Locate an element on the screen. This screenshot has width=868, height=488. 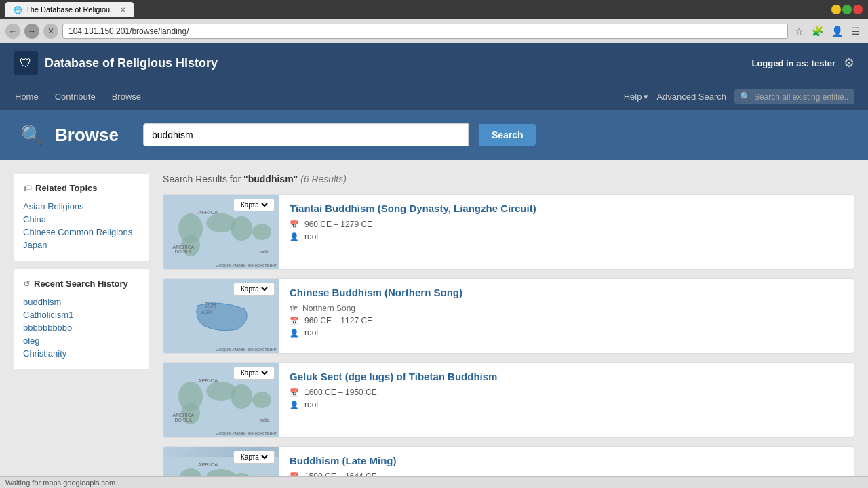
history-catholicism1: Catholicism1 is located at coordinates (81, 314).